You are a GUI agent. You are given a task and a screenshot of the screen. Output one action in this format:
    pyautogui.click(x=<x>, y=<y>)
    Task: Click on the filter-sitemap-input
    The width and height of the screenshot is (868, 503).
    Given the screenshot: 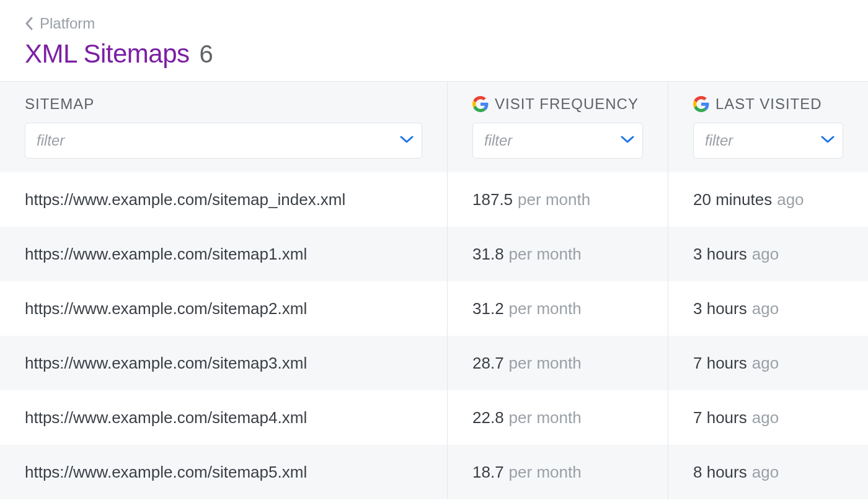 What is the action you would take?
    pyautogui.click(x=223, y=141)
    